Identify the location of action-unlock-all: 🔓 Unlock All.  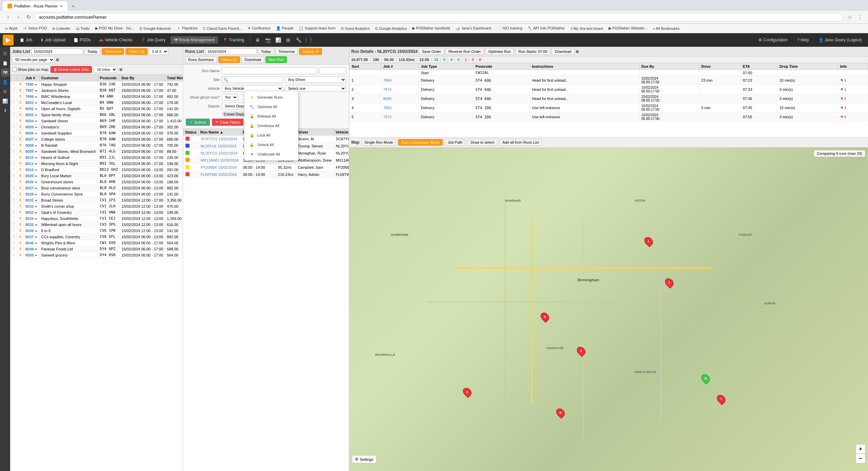
(271, 145).